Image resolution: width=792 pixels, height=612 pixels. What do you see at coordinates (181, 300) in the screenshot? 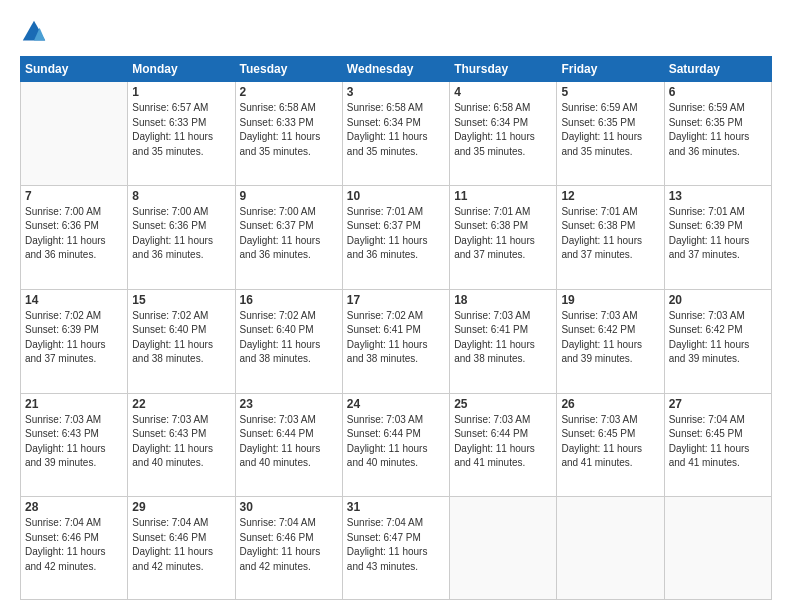
I see `day-number: 15` at bounding box center [181, 300].